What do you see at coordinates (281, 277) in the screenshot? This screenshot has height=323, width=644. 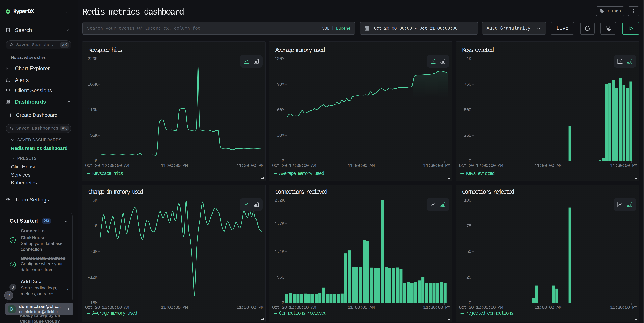 I see `svg-text: 550` at bounding box center [281, 277].